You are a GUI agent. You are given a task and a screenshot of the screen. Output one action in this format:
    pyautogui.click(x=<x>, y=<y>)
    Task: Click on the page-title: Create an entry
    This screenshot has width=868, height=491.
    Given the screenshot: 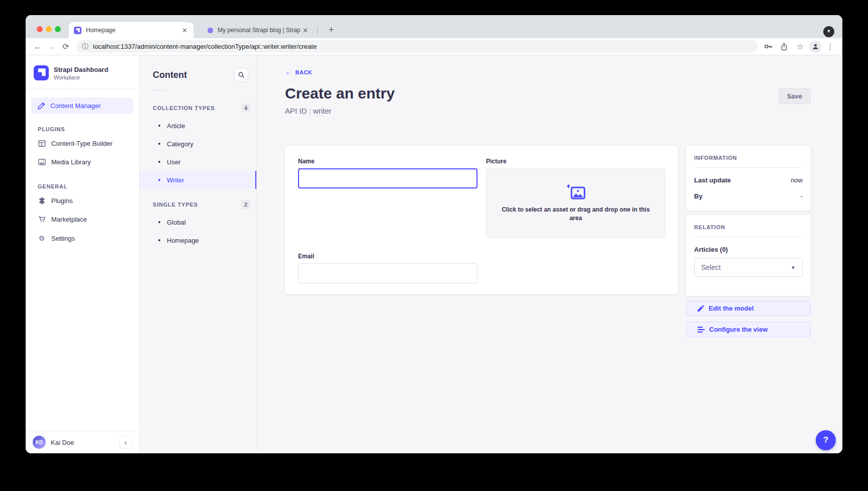 What is the action you would take?
    pyautogui.click(x=548, y=93)
    